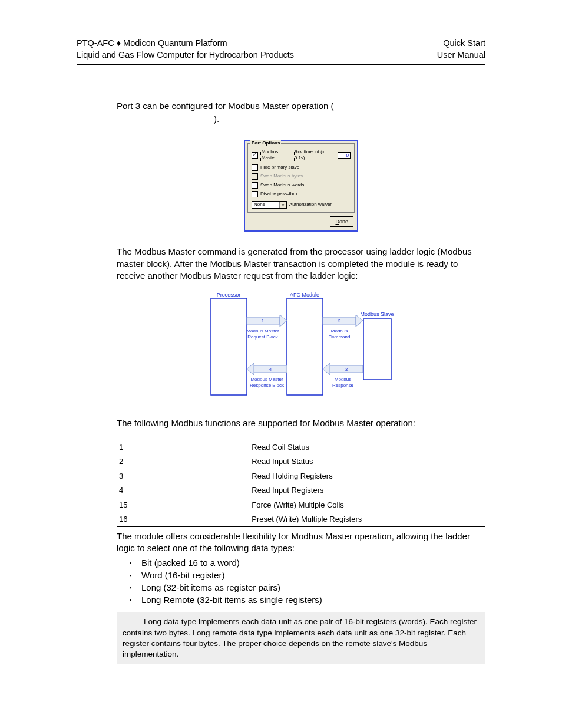  I want to click on rcv-timeout-input: 0, so click(344, 156).